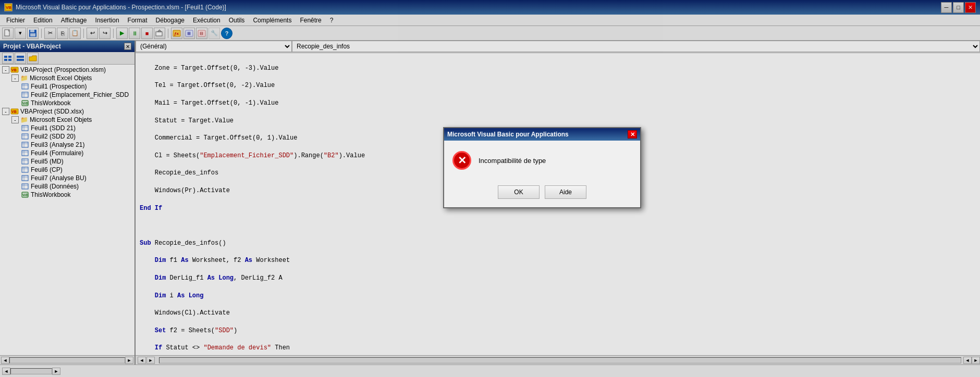  What do you see at coordinates (542, 168) in the screenshot?
I see `error-dialog: Microsoft Visual Basic pour Applications…` at bounding box center [542, 168].